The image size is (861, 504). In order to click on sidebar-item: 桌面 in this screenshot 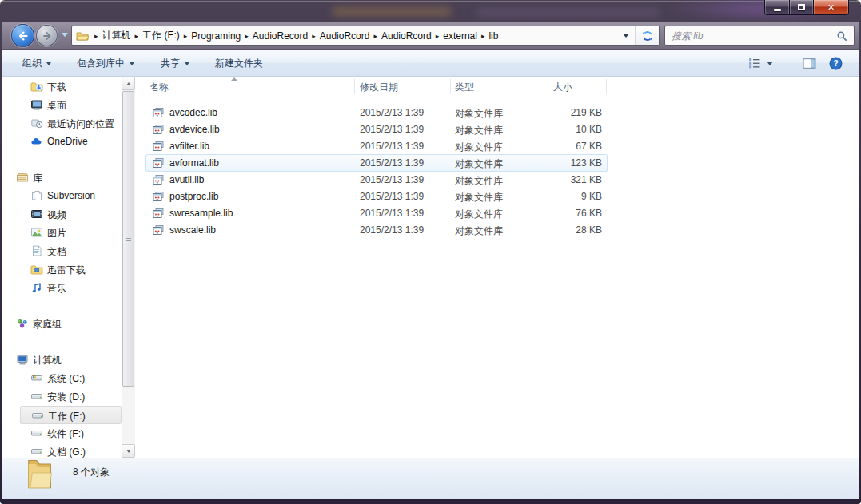, I will do `click(62, 105)`.